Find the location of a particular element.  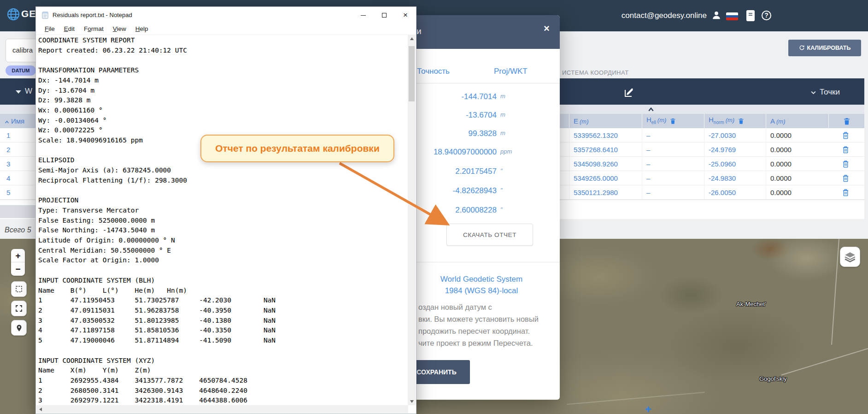

scroll-down-icon is located at coordinates (412, 402).